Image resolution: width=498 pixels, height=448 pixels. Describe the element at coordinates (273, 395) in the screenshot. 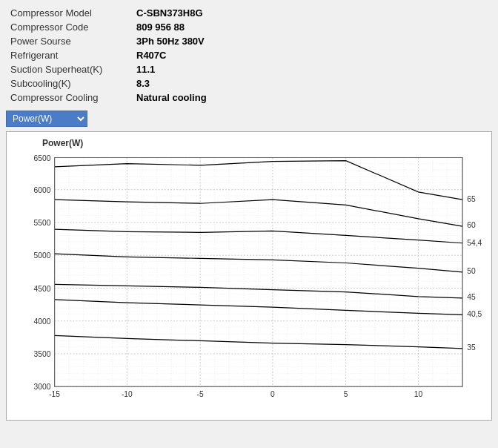

I see `svg-text: 0` at that location.